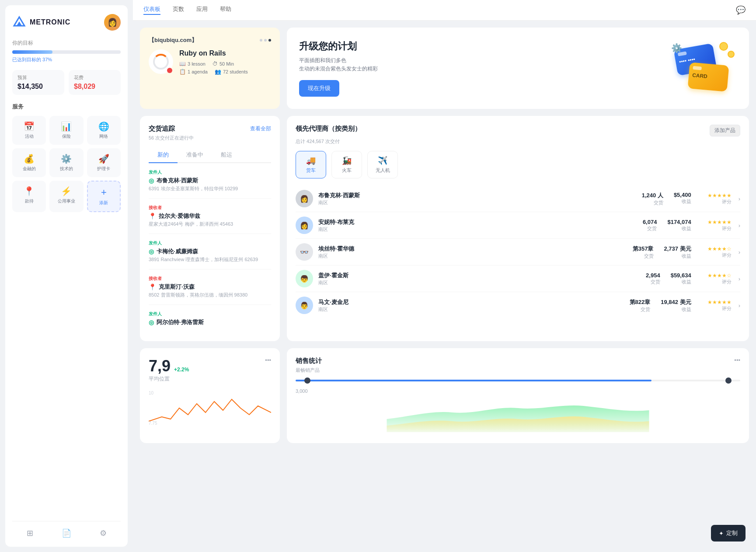 The image size is (756, 552). Describe the element at coordinates (338, 65) in the screenshot. I see `upgrade-desc: 平面插图和我们多色 生动的未混合紫色头发女士的精彩` at that location.